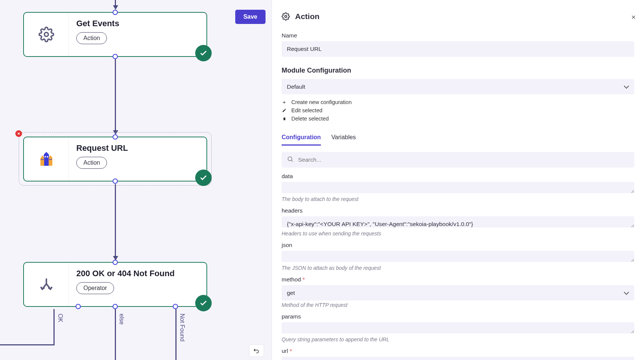 The image size is (644, 360). I want to click on params-label: params, so click(458, 317).